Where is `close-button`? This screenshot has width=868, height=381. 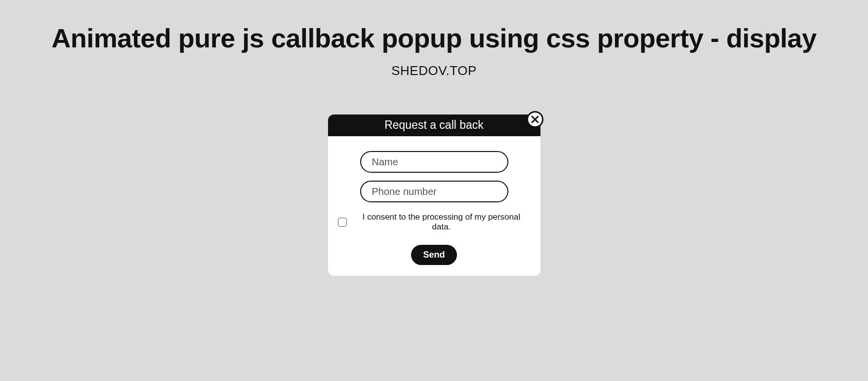 close-button is located at coordinates (535, 119).